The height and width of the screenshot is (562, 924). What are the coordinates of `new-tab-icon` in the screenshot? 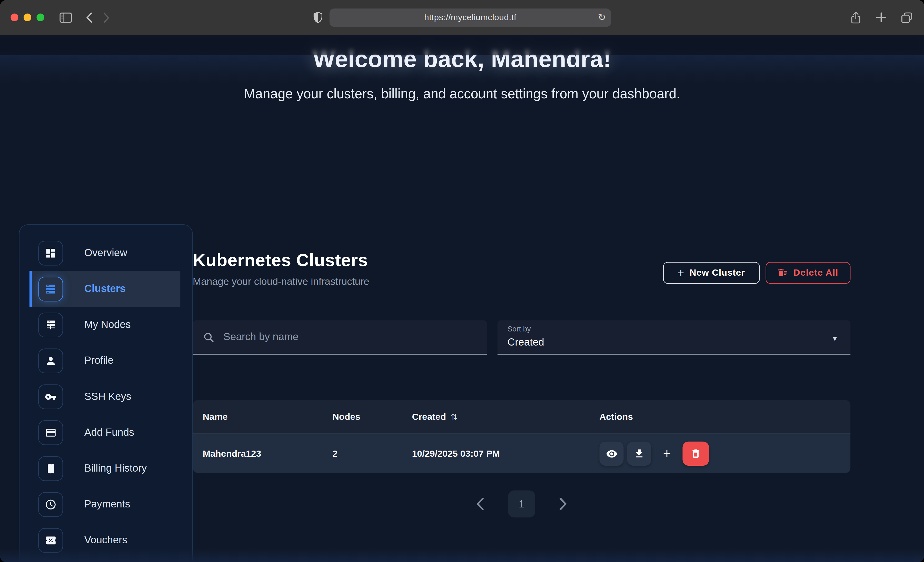 It's located at (881, 17).